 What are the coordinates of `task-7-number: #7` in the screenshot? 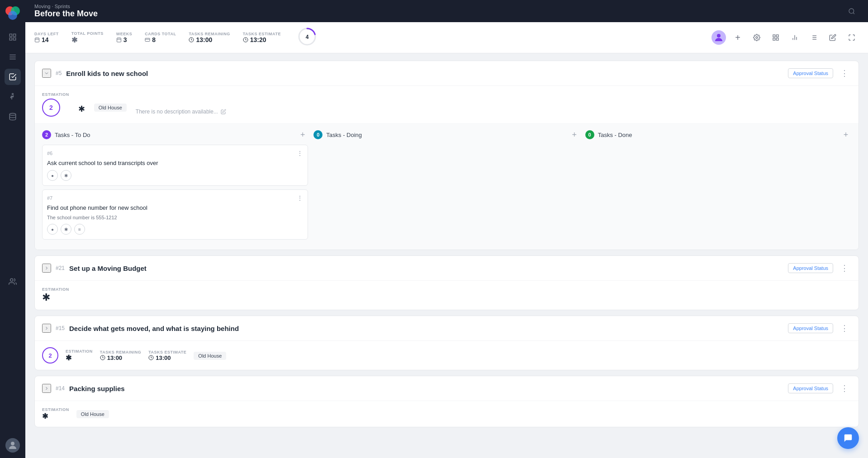 It's located at (50, 198).